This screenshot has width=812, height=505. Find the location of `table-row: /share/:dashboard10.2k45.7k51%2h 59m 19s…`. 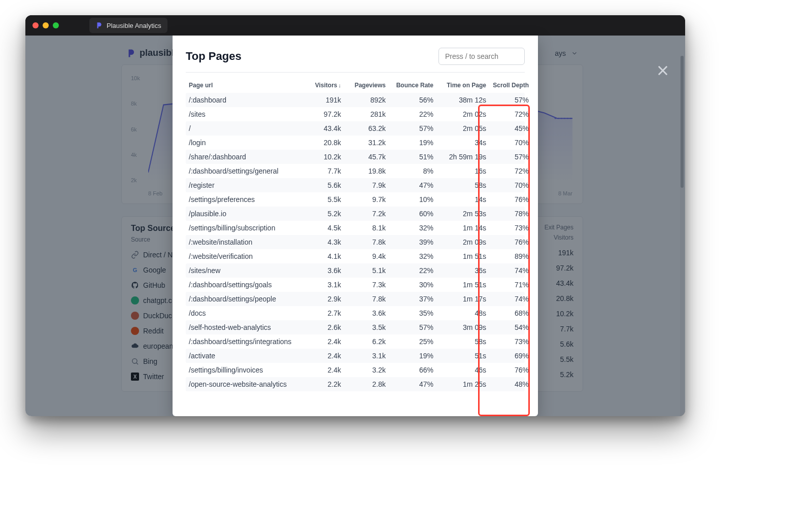

table-row: /share/:dashboard10.2k45.7k51%2h 59m 19s… is located at coordinates (355, 157).